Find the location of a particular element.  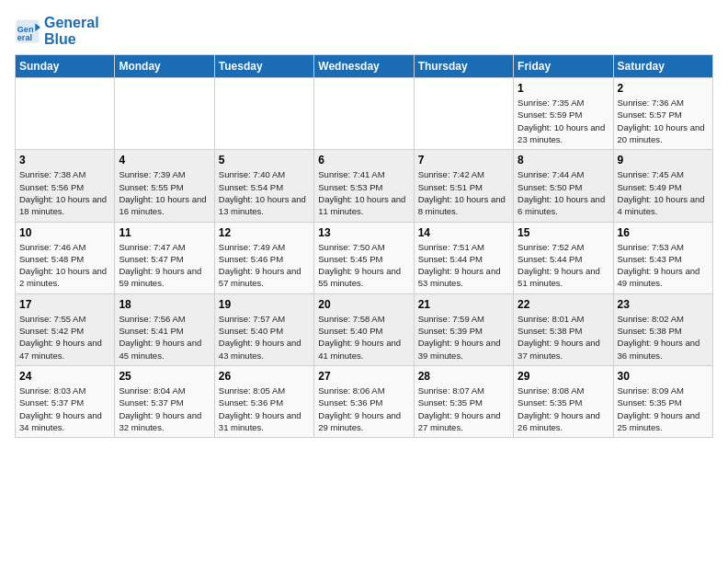

calendar-cell: 28Sunrise: 8:07 AM Sunset: 5:35 PM Dayli… is located at coordinates (463, 401).